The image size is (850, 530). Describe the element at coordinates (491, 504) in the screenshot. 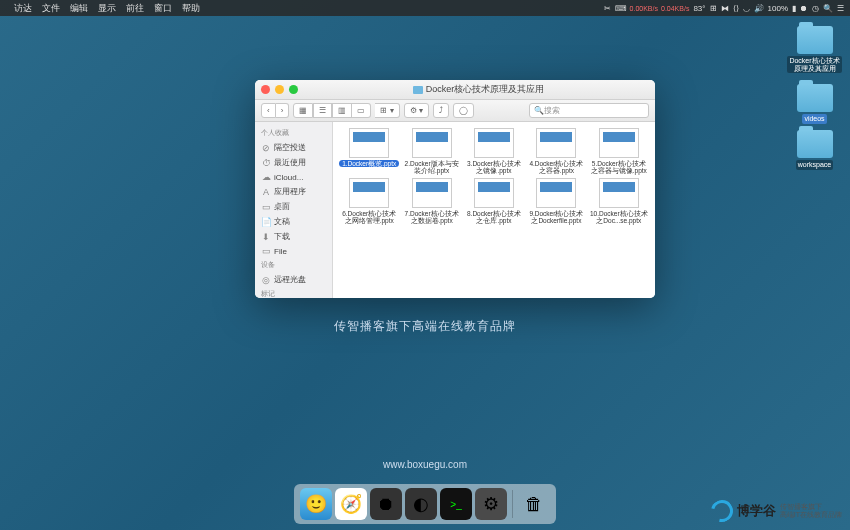

I see `dock-settings: ⚙` at that location.